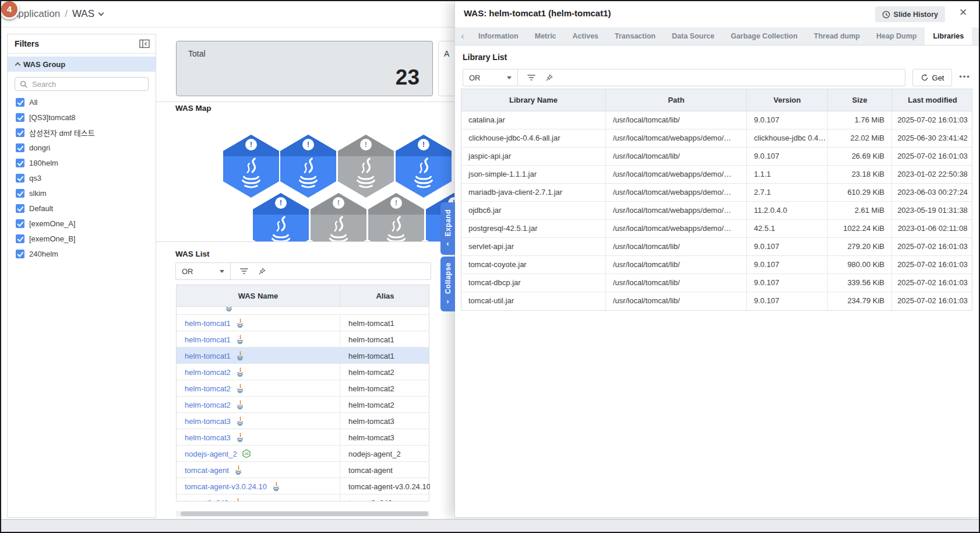 This screenshot has height=533, width=980. I want to click on panel-tab: Thread dump, so click(837, 36).